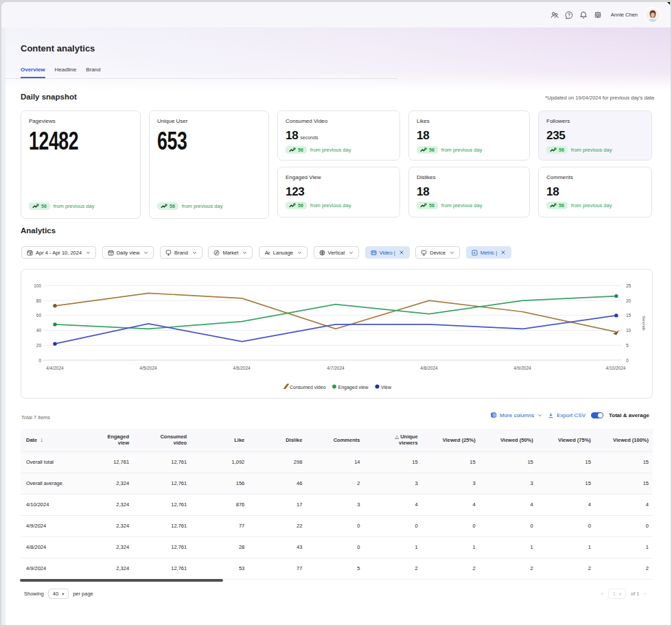 The width and height of the screenshot is (672, 627). I want to click on svg-text: 40, so click(39, 331).